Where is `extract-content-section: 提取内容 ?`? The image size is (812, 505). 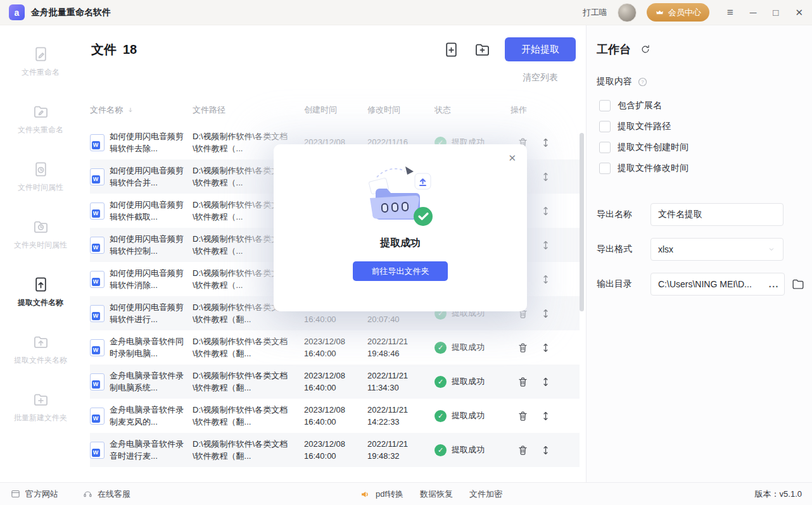
extract-content-section: 提取内容 ? is located at coordinates (704, 82).